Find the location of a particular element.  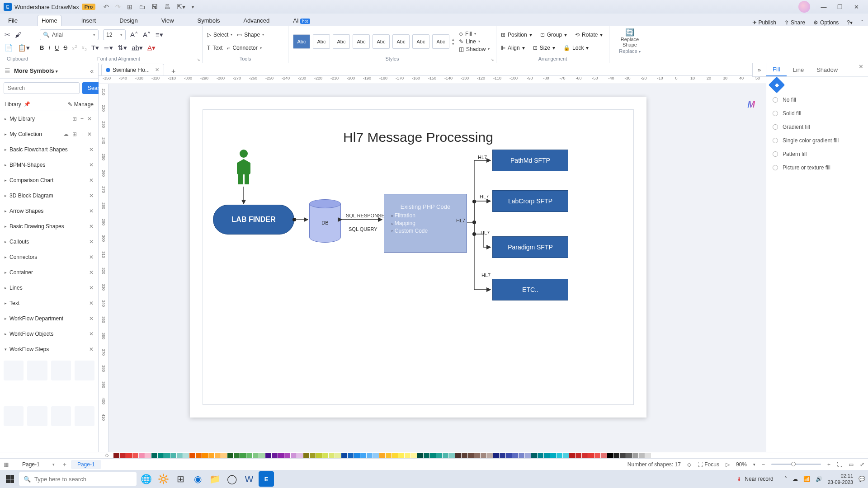

select-tool: ▷ Select▾ is located at coordinates (220, 35).